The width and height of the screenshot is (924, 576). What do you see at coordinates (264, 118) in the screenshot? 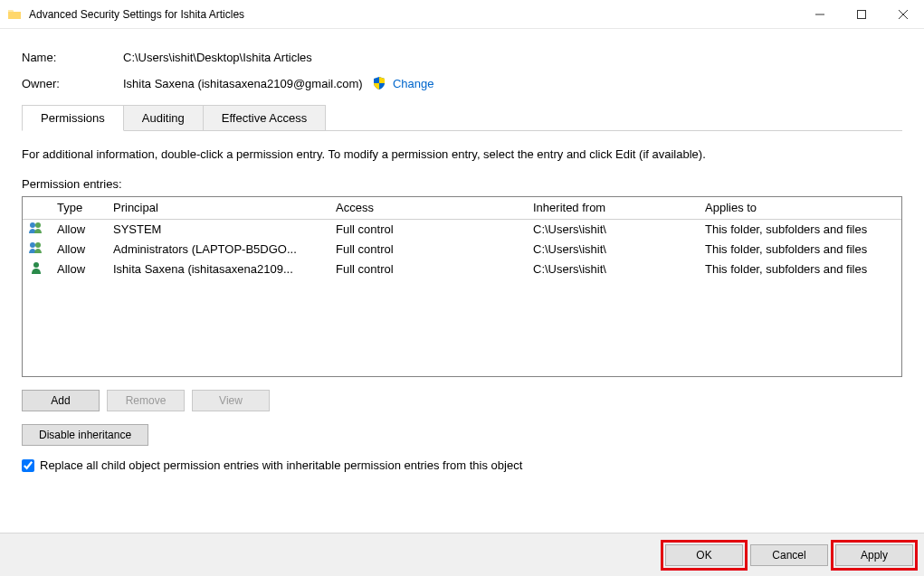
I see `tab-effective-access: Effective Access` at bounding box center [264, 118].